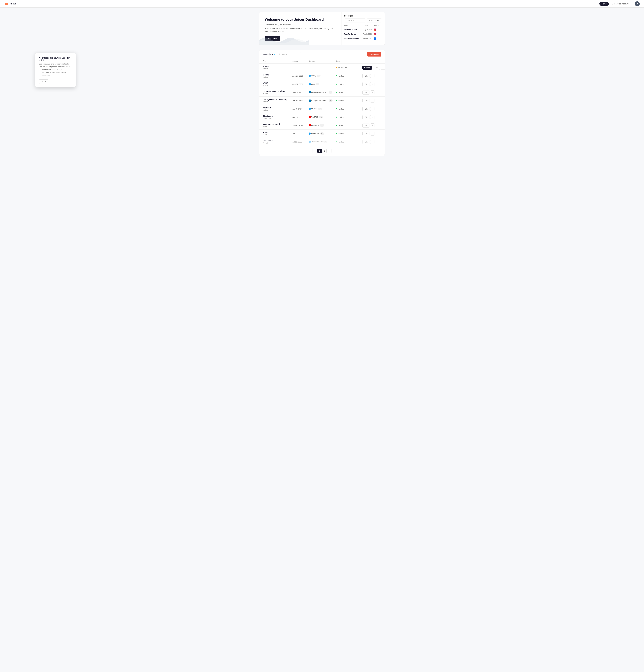  What do you see at coordinates (355, 21) in the screenshot?
I see `feeds-panel-search: Search` at bounding box center [355, 21].